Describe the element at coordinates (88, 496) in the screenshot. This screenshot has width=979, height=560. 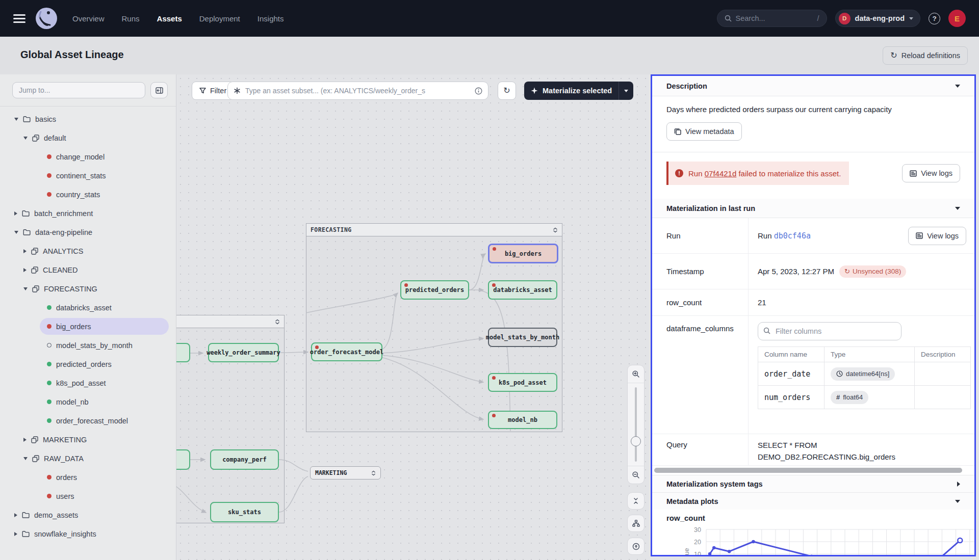
I see `sidebar-item-users: users` at that location.